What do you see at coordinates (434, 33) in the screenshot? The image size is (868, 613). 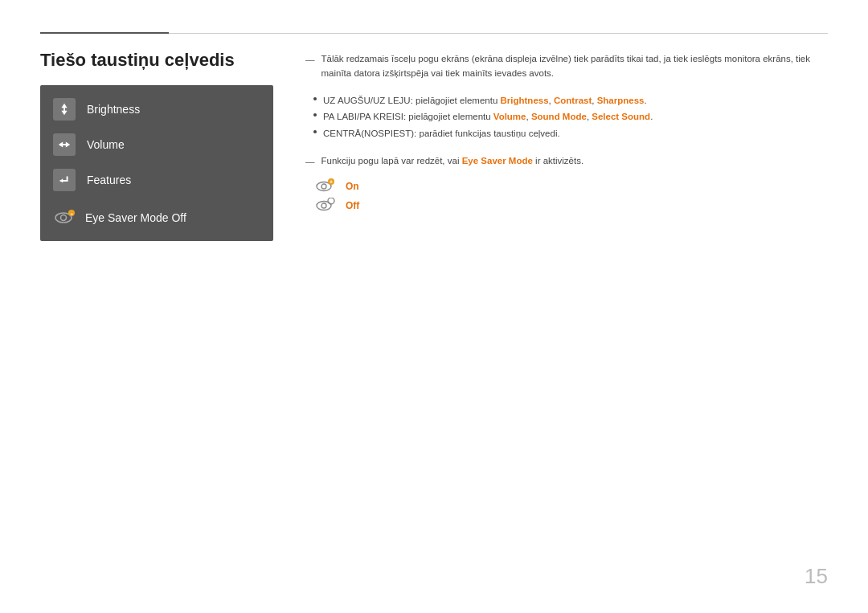 I see `top-dividers` at bounding box center [434, 33].